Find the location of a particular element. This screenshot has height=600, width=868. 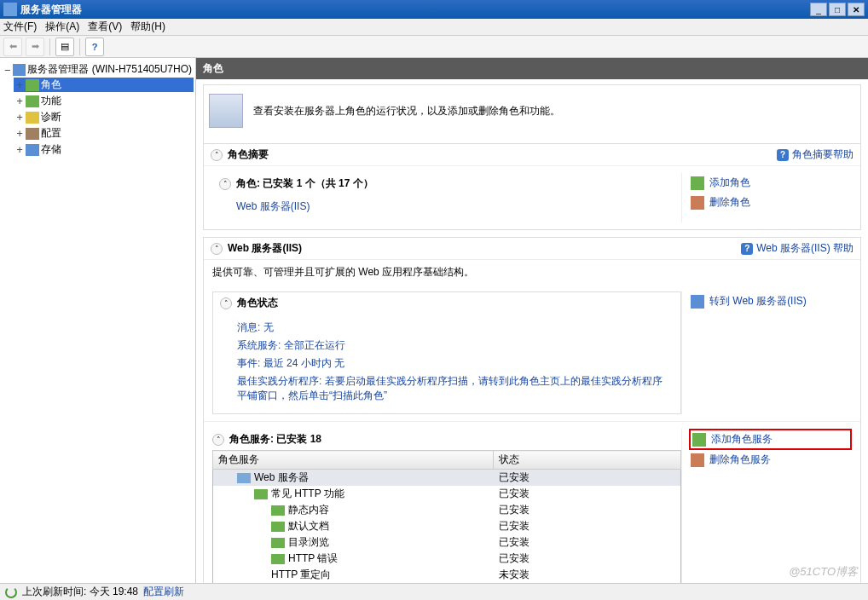

refresh-icon is located at coordinates (11, 592).